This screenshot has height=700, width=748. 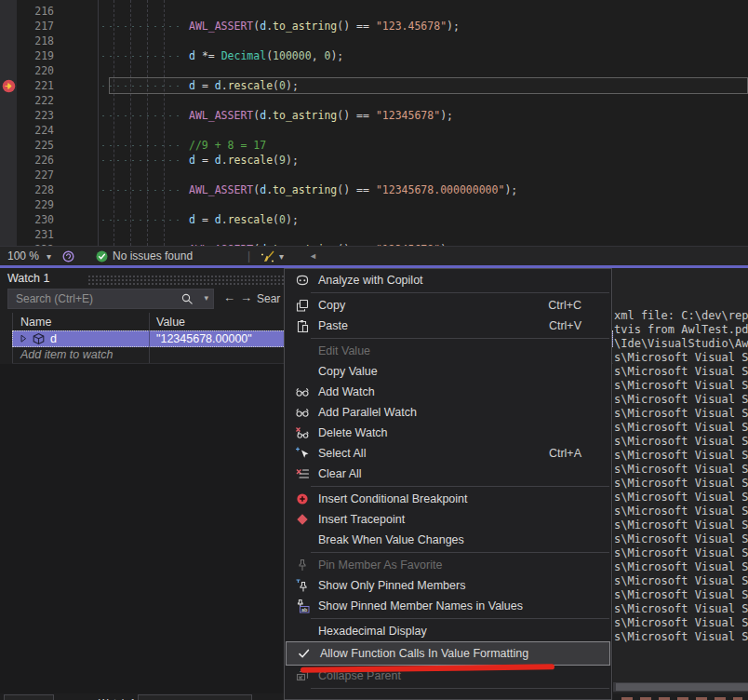 I want to click on watch-variable-value: "12345678.00000", so click(x=205, y=339).